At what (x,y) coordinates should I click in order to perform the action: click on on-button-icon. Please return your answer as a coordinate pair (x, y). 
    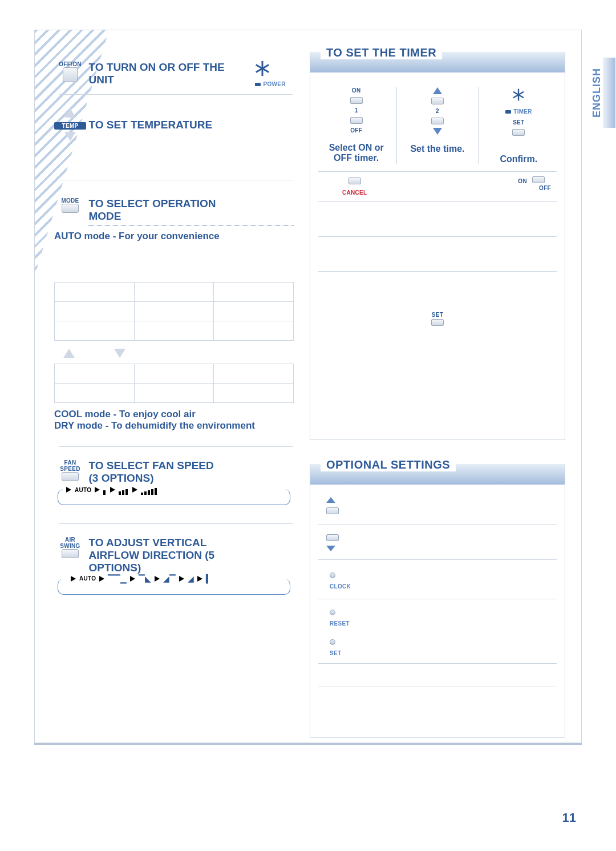
    Looking at the image, I should click on (356, 100).